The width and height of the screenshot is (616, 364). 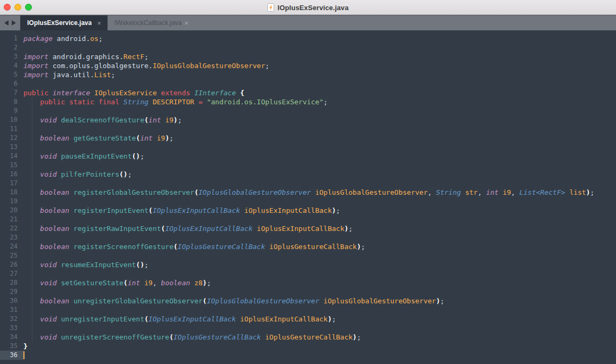 I want to click on java-file-icon, so click(x=270, y=7).